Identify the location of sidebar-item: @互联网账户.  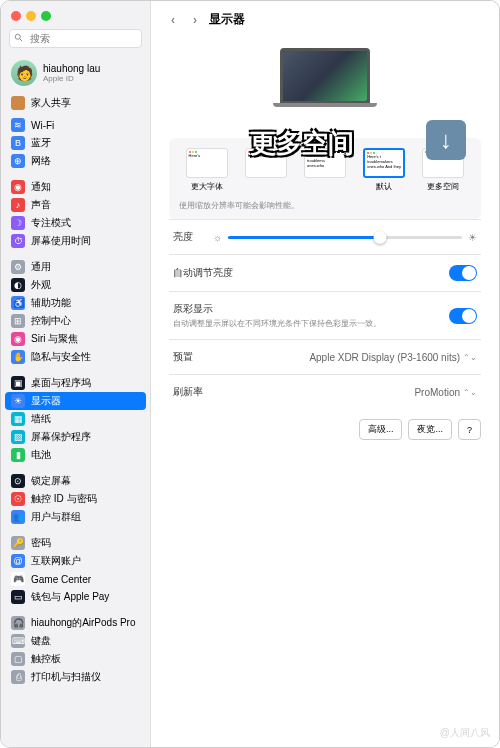
(76, 561).